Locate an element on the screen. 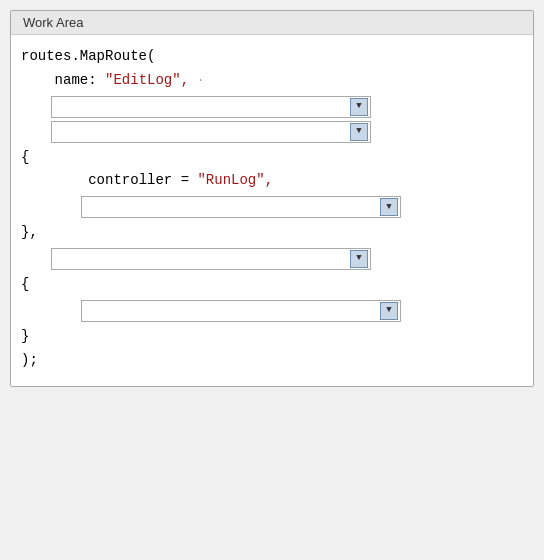  dropdown-wrapper-4: ▼ is located at coordinates (270, 259).